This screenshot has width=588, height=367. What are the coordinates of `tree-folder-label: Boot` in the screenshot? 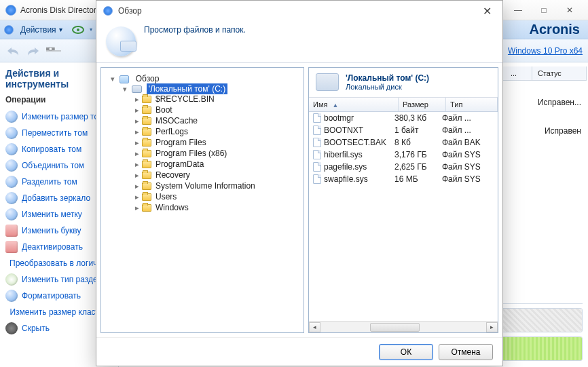 It's located at (164, 110).